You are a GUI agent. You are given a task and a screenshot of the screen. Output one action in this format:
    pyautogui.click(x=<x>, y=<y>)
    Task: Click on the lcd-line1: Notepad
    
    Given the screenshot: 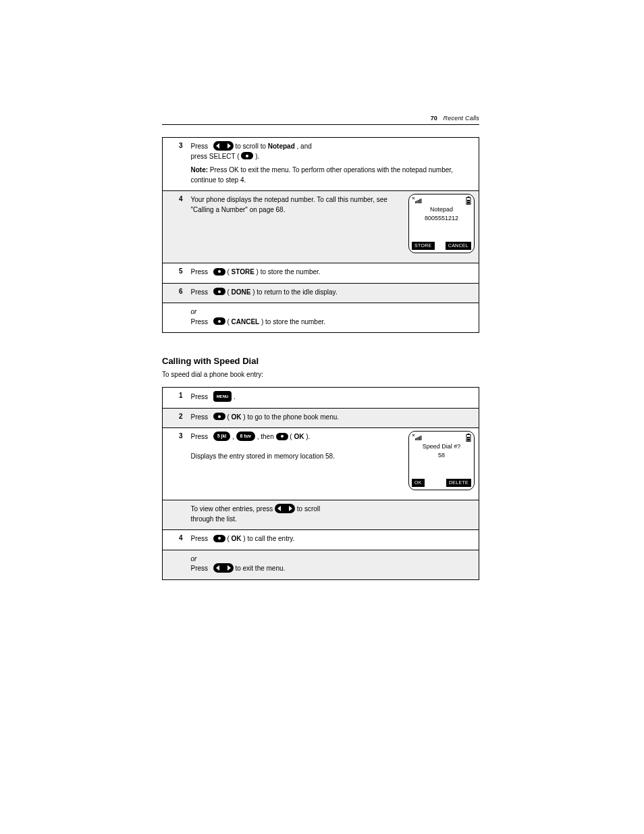 What is the action you would take?
    pyautogui.click(x=441, y=209)
    